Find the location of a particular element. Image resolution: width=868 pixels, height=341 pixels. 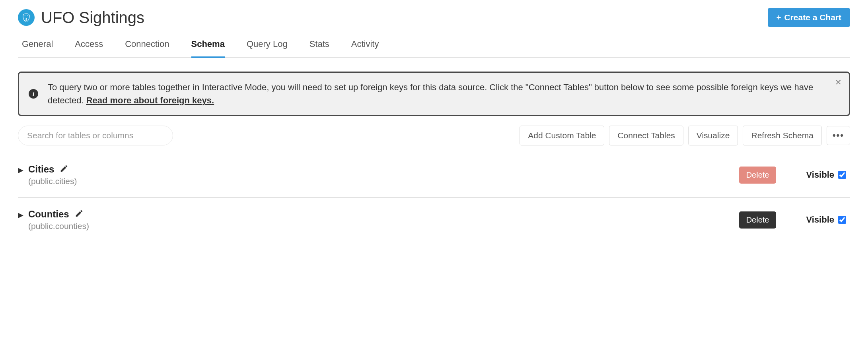

page-header: UFO Sightings + Create a Chart is located at coordinates (434, 17).